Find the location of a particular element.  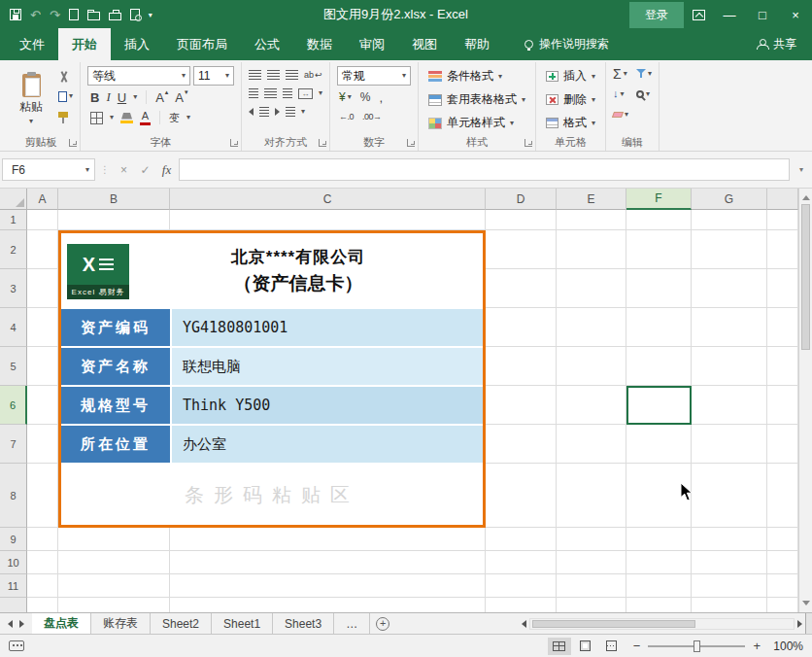

align-right-icon is located at coordinates (288, 93).